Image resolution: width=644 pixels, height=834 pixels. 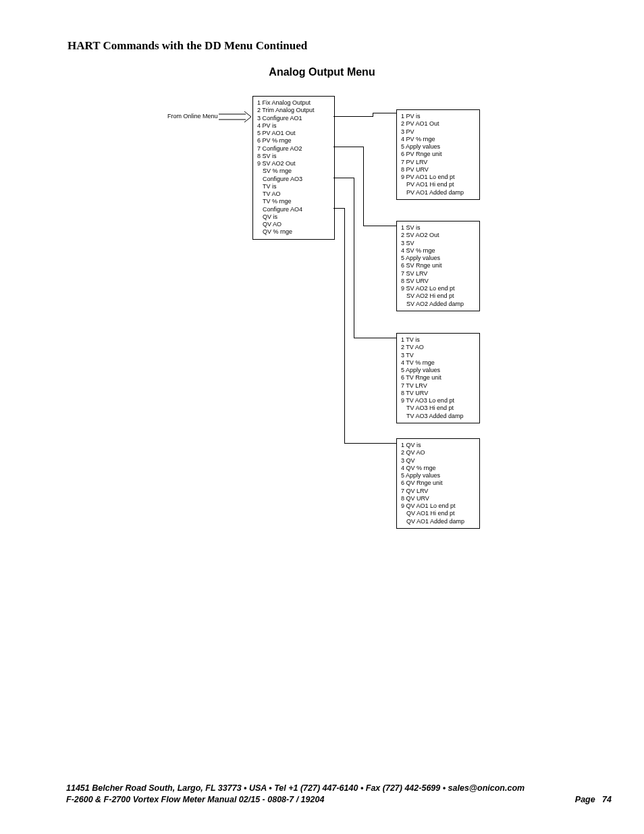 What do you see at coordinates (438, 446) in the screenshot?
I see `menu-item: 1 QV is` at bounding box center [438, 446].